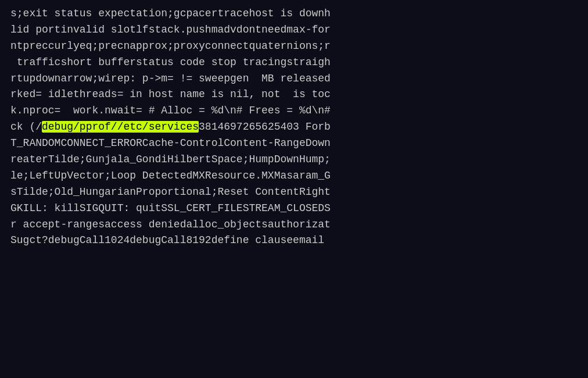 This screenshot has width=588, height=378. Describe the element at coordinates (171, 208) in the screenshot. I see `line-13: GKILL: killSIGQUIT: quitSSL_CERT_FILESTR…` at that location.